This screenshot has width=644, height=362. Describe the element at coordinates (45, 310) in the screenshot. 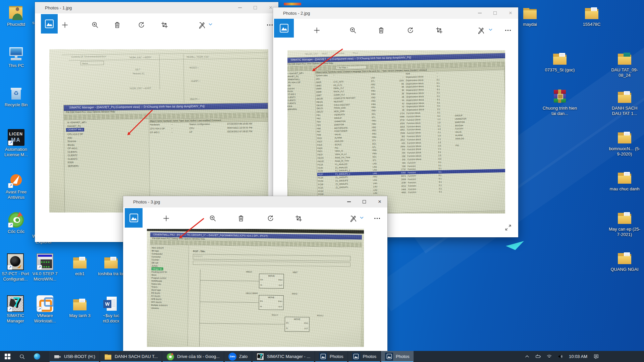

I see `desktop-icon: ↗ VMware Workstati...` at that location.